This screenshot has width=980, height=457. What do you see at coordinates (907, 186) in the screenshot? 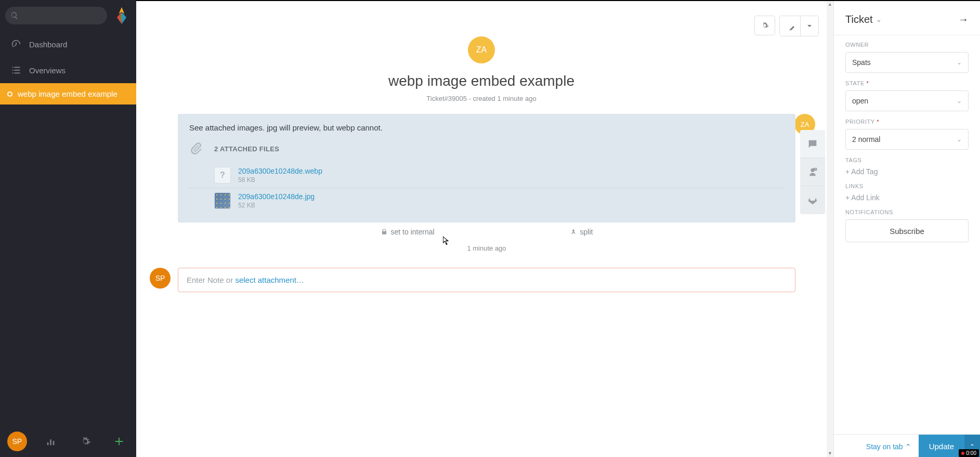
I see `links-label: LINKS` at bounding box center [907, 186].